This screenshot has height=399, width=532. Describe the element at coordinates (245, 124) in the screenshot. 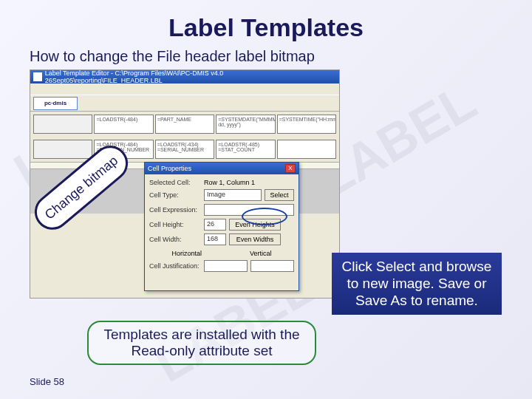

I see `field-cell: =SYSTEMDATE("MMMM dd, yyyy")` at that location.